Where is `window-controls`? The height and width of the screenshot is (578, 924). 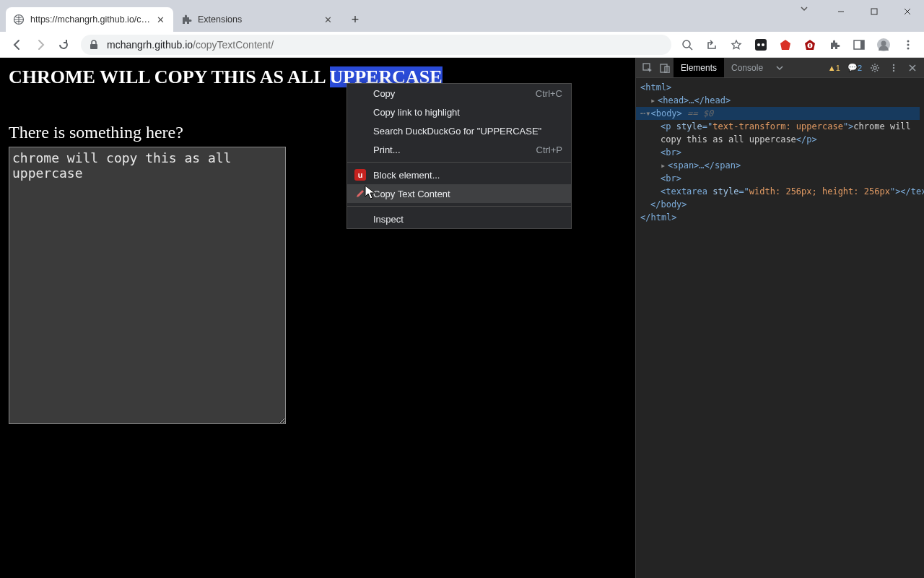 window-controls is located at coordinates (874, 12).